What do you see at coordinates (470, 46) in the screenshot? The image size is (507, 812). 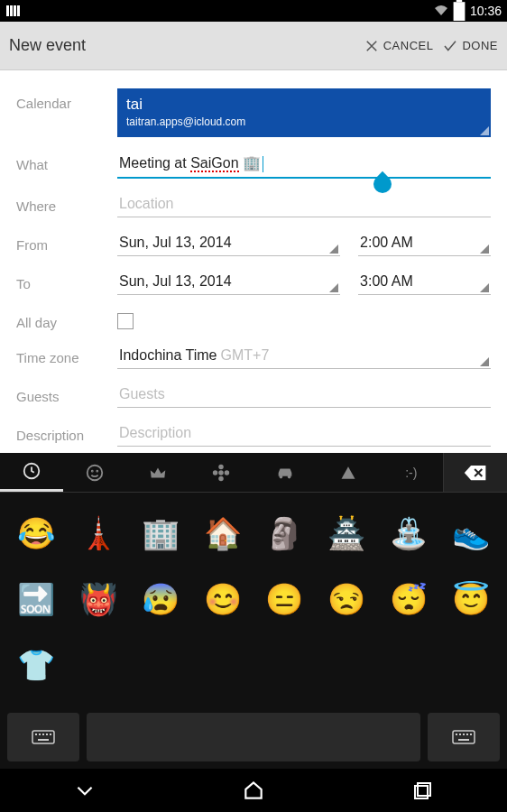 I see `done-button: DONE` at bounding box center [470, 46].